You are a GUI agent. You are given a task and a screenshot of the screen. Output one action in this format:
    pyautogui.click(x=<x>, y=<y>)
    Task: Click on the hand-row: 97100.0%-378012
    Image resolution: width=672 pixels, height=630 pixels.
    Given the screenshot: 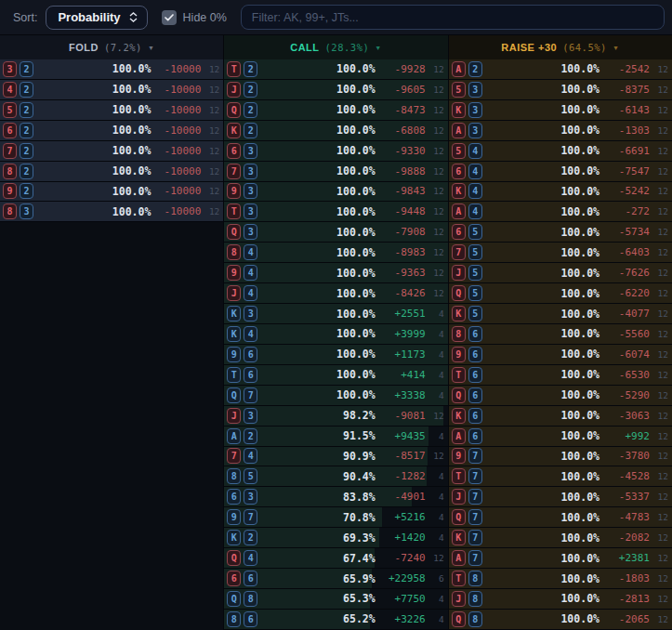 What is the action you would take?
    pyautogui.click(x=560, y=457)
    